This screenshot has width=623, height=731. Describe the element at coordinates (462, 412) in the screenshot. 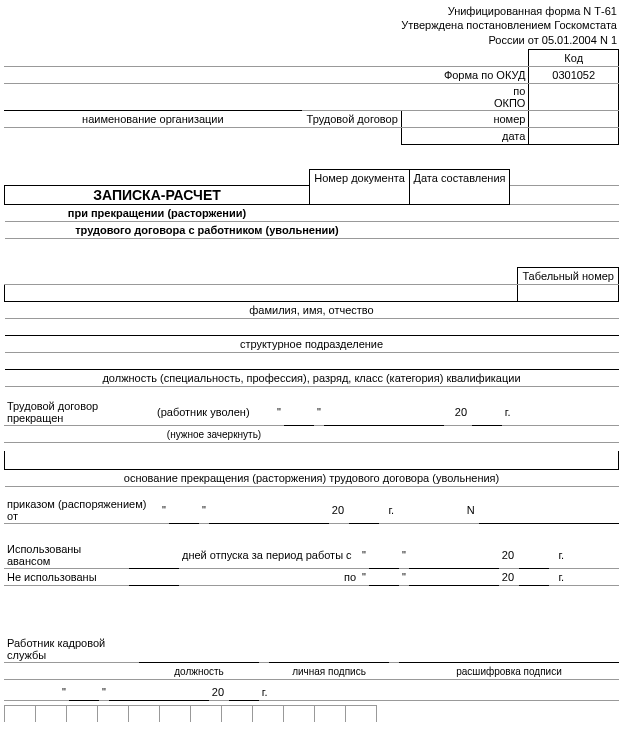

I see `y20: 20` at that location.